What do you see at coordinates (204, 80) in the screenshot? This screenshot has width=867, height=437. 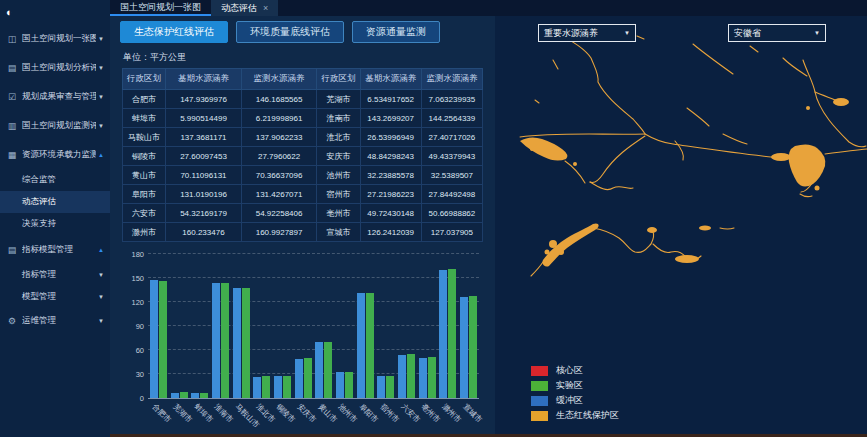 I see `table-header-cell: 基期水源涵养` at bounding box center [204, 80].